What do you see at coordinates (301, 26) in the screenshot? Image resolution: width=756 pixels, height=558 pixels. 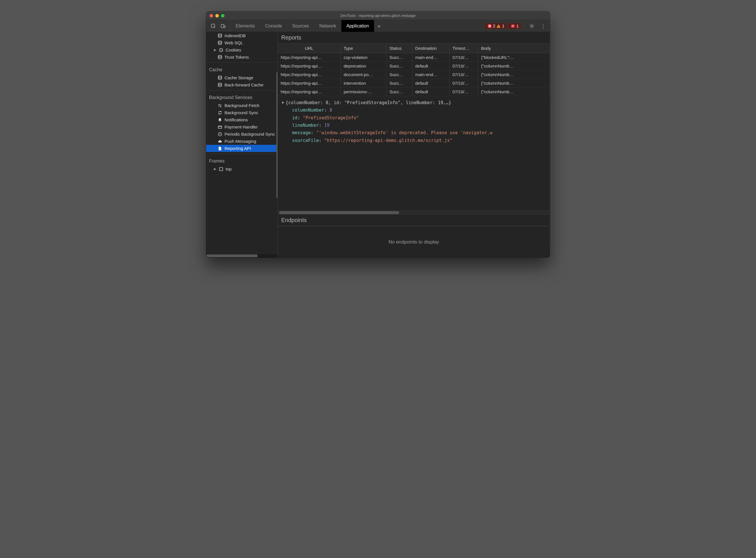 I see `tab-sources: Sources` at bounding box center [301, 26].